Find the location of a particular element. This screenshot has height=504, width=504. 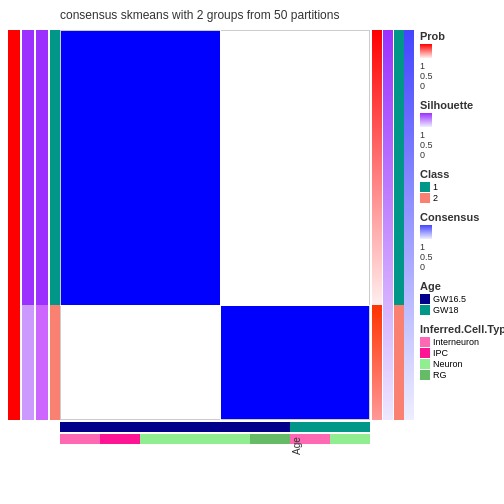

divider-horizontal is located at coordinates (215, 306).